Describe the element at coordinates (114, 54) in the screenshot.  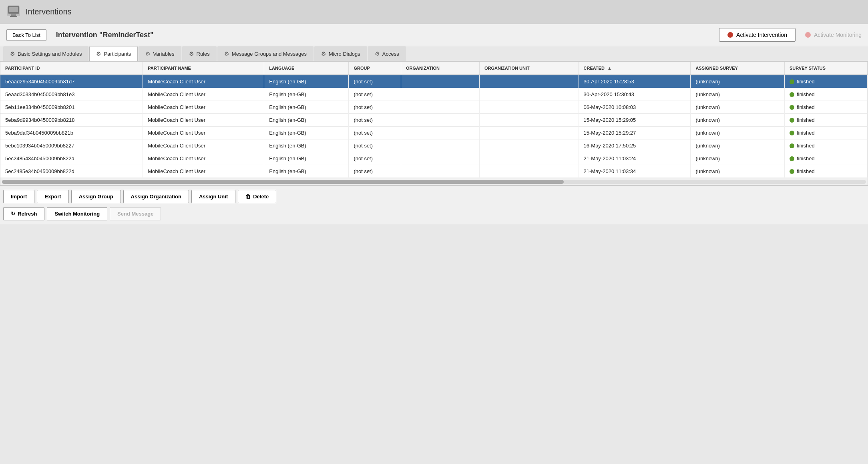
I see `tab-participants: ⚙ Participants` at that location.